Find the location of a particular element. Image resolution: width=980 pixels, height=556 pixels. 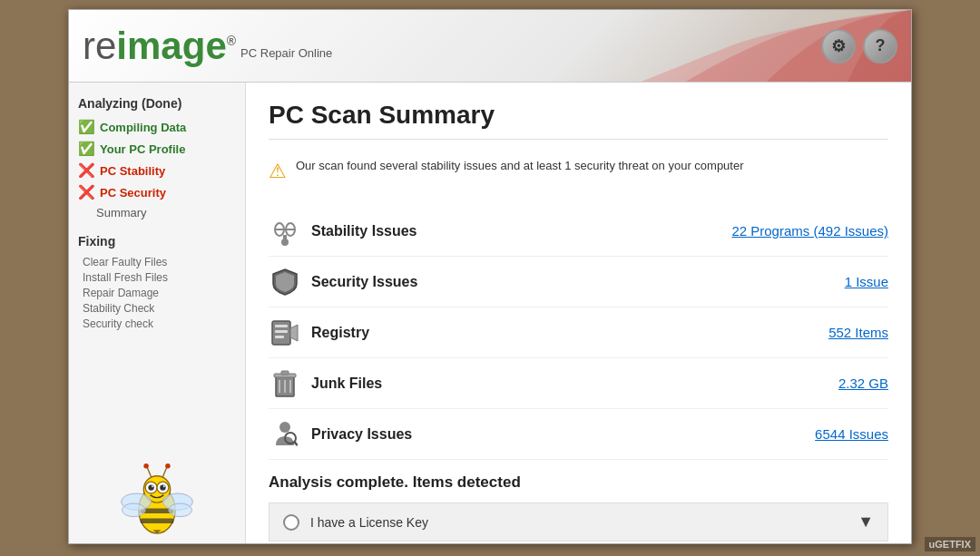

analysis-complete-text: Analysis complete. Items detected is located at coordinates (579, 483).